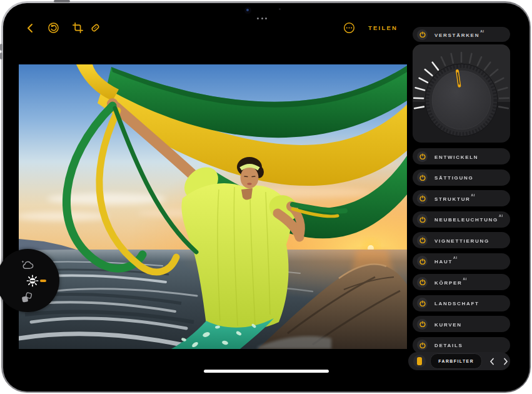  Describe the element at coordinates (27, 299) in the screenshot. I see `color-swatches-icon` at that location.